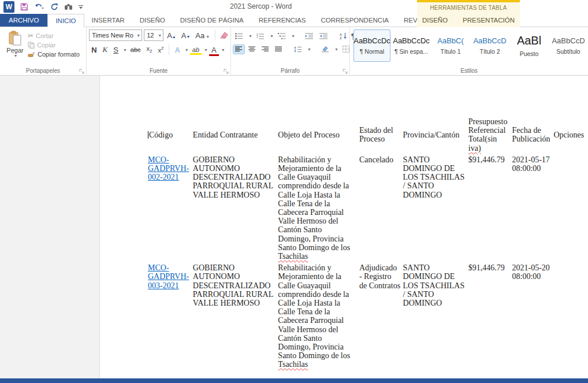 The width and height of the screenshot is (588, 383). I want to click on header-presupuesto: Presupuesto Referencial Total(sin iva), so click(490, 135).